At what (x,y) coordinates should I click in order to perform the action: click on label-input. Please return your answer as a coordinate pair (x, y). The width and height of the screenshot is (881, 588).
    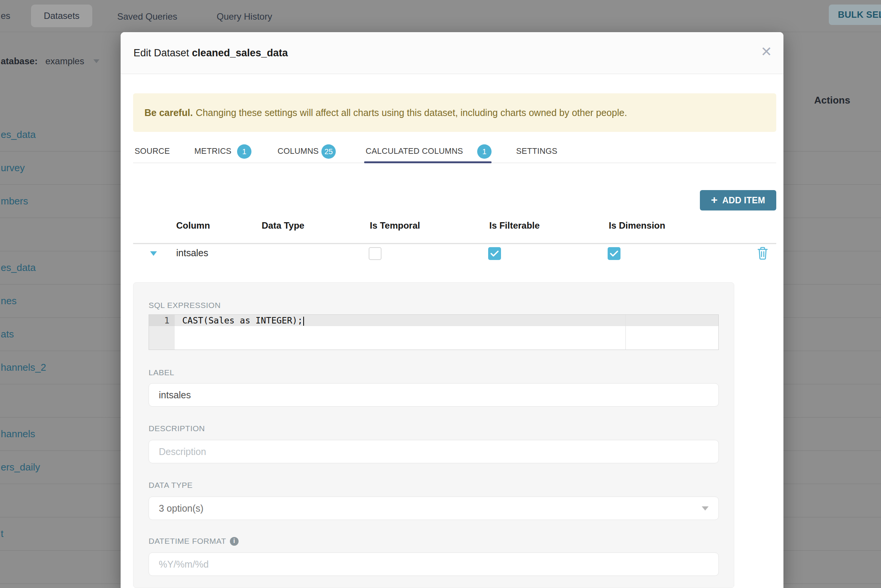
    Looking at the image, I should click on (434, 395).